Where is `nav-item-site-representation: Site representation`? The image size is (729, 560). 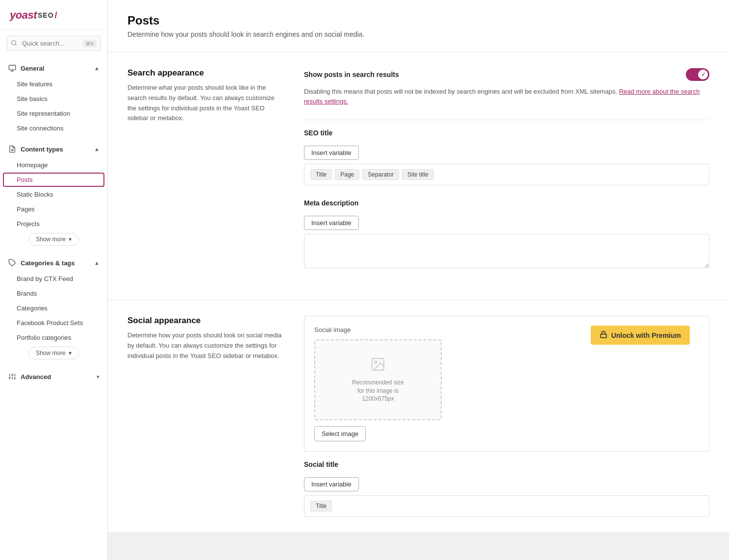 nav-item-site-representation: Site representation is located at coordinates (54, 114).